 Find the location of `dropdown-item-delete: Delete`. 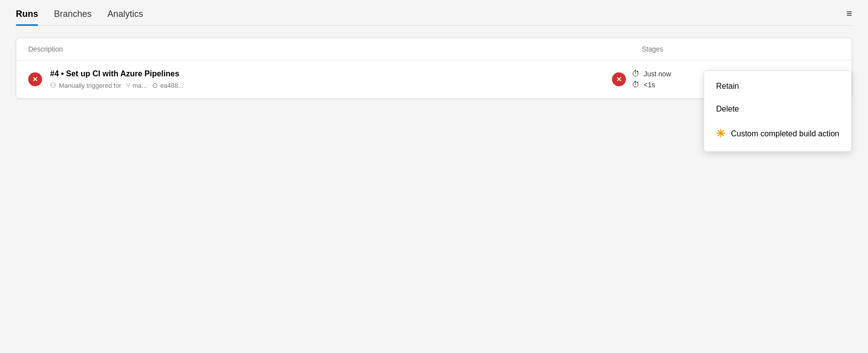

dropdown-item-delete: Delete is located at coordinates (777, 109).